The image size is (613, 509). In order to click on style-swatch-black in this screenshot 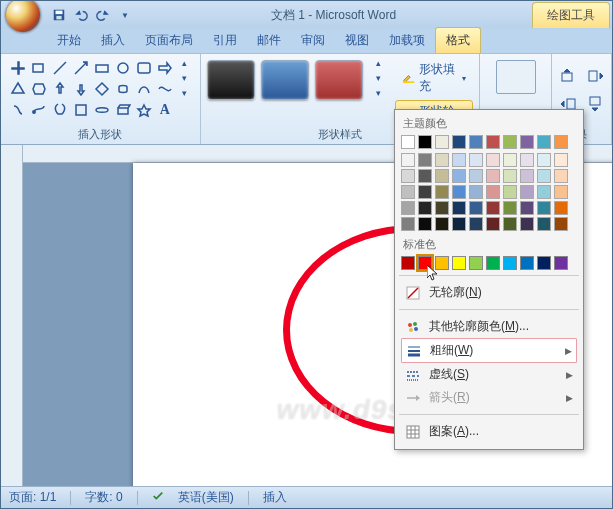, I will do `click(231, 80)`.